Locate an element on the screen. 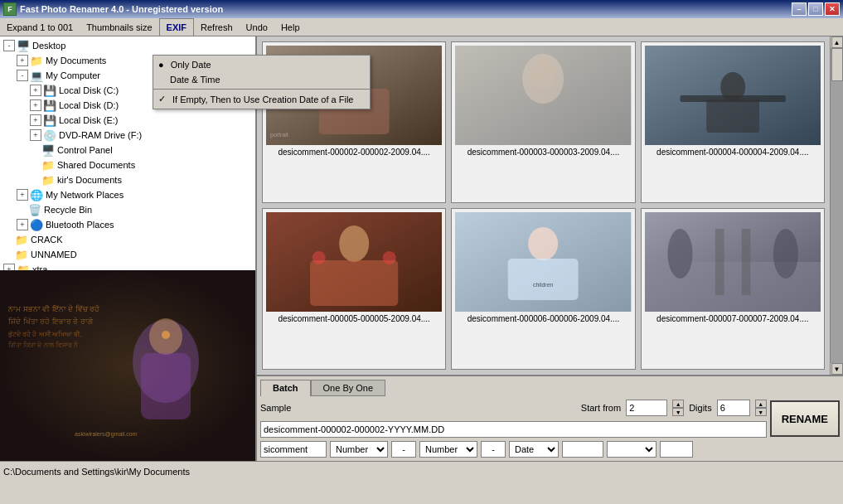  close-button: ✕ is located at coordinates (832, 9).